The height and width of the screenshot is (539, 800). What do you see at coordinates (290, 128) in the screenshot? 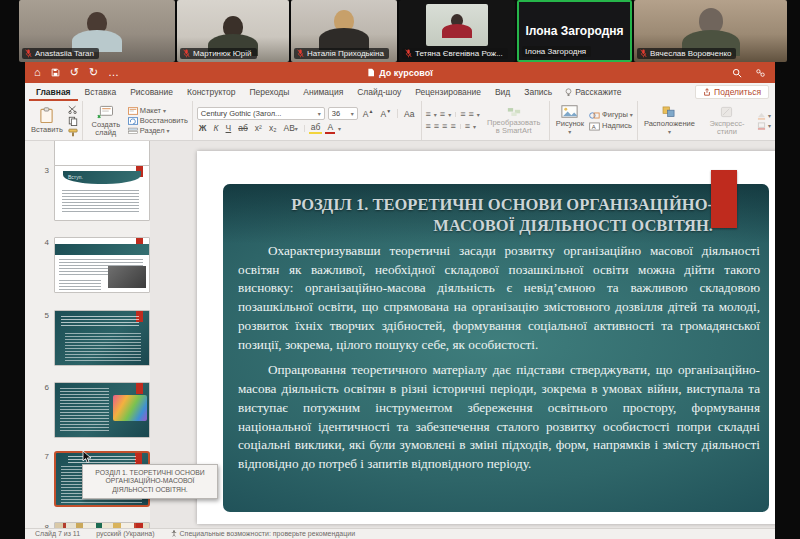
I see `character-spacing-button: АВ▾` at bounding box center [290, 128].